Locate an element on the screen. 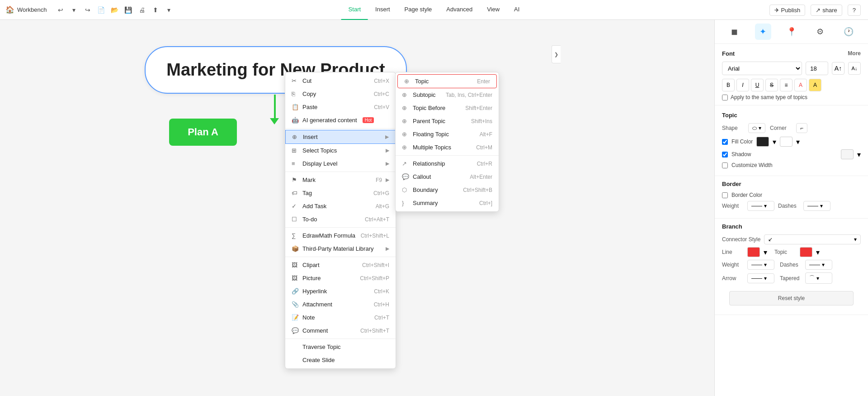  nav-page-style: Page style is located at coordinates (419, 10).